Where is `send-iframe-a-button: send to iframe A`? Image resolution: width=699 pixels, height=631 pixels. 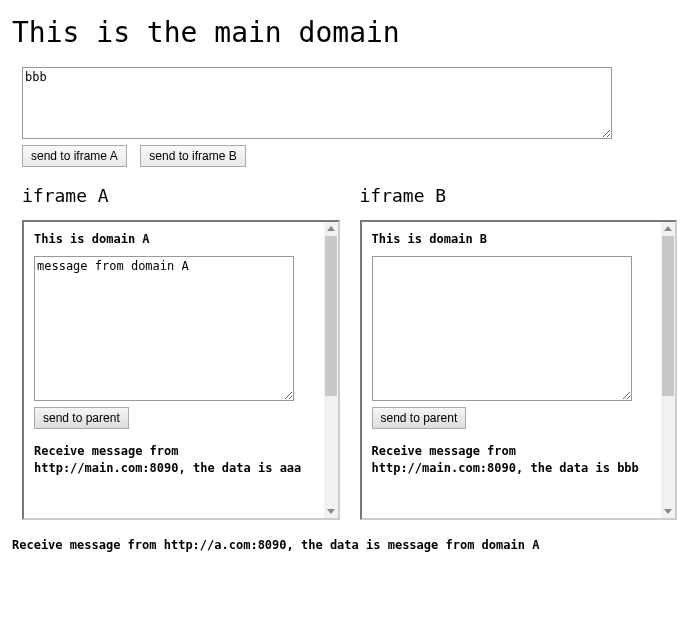
send-iframe-a-button: send to iframe A is located at coordinates (74, 156).